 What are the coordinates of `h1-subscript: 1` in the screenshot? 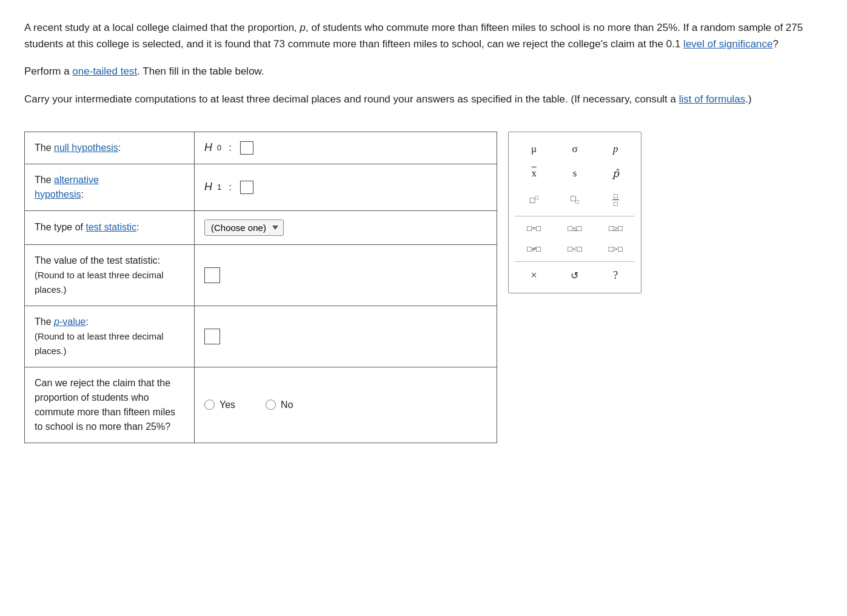 It's located at (219, 187).